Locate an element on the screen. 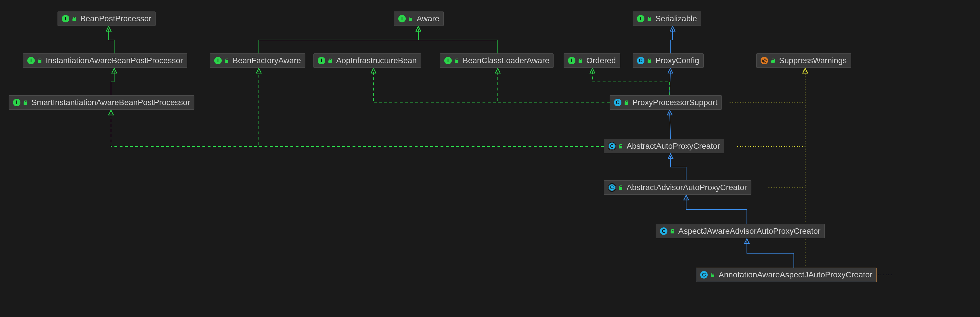 This screenshot has width=980, height=317. node-label: BeanFactoryAware is located at coordinates (267, 60).